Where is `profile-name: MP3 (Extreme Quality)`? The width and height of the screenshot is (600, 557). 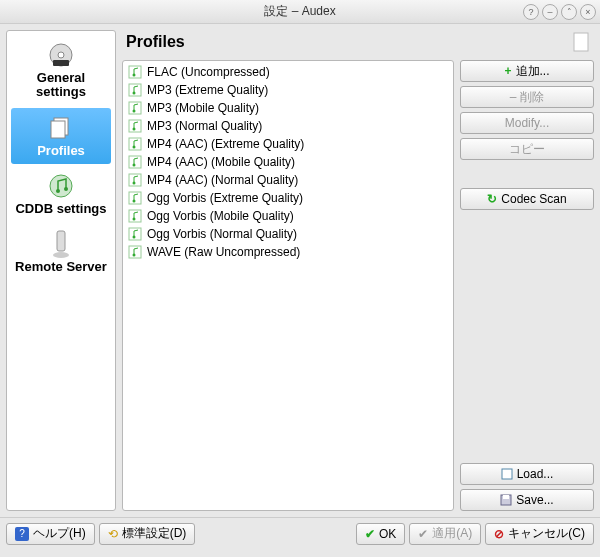 profile-name: MP3 (Extreme Quality) is located at coordinates (208, 90).